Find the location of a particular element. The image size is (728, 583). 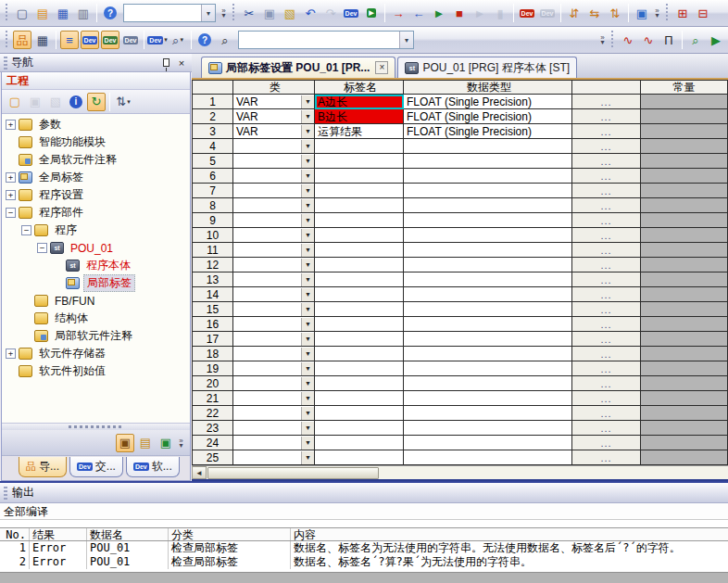

new-document-icon: ▢ is located at coordinates (22, 13).